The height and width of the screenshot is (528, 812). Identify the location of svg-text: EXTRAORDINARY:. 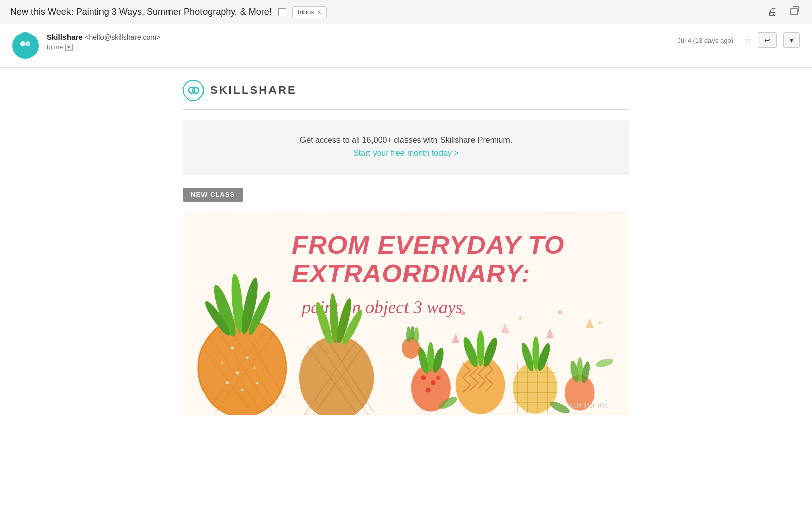
(411, 273).